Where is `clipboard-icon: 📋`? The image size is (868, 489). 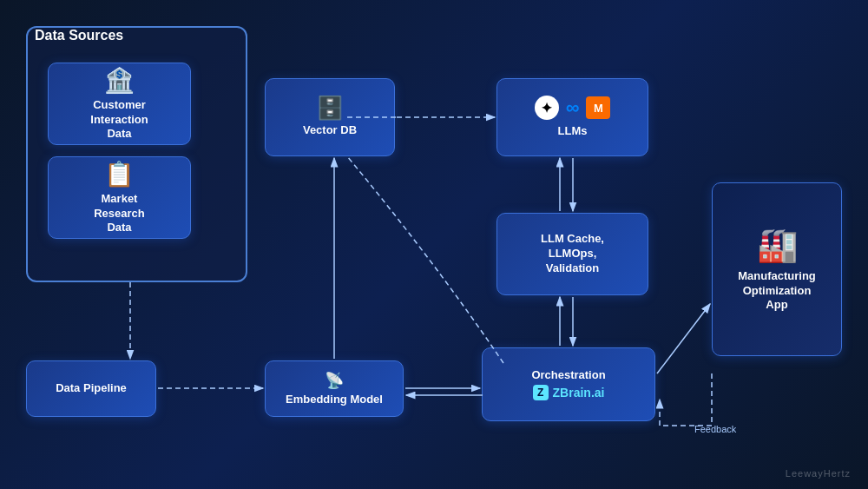 clipboard-icon: 📋 is located at coordinates (120, 174).